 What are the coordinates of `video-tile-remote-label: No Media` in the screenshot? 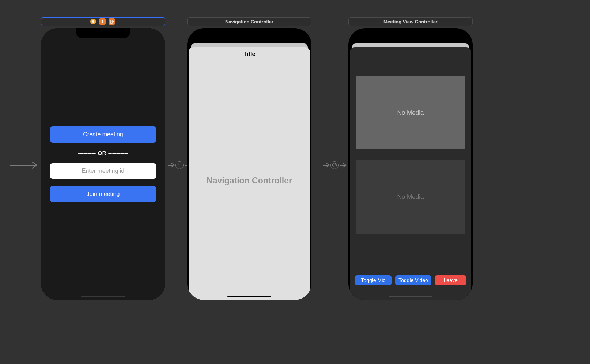 It's located at (411, 113).